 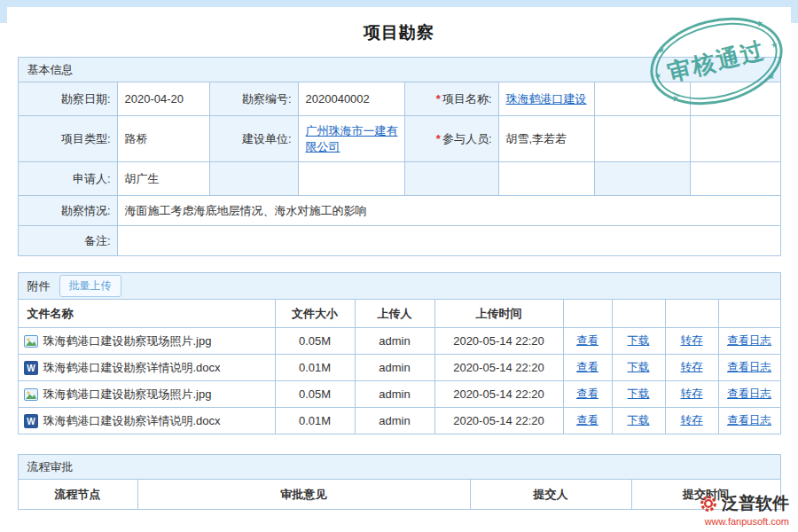 I want to click on page-corner-left, so click(x=4, y=15).